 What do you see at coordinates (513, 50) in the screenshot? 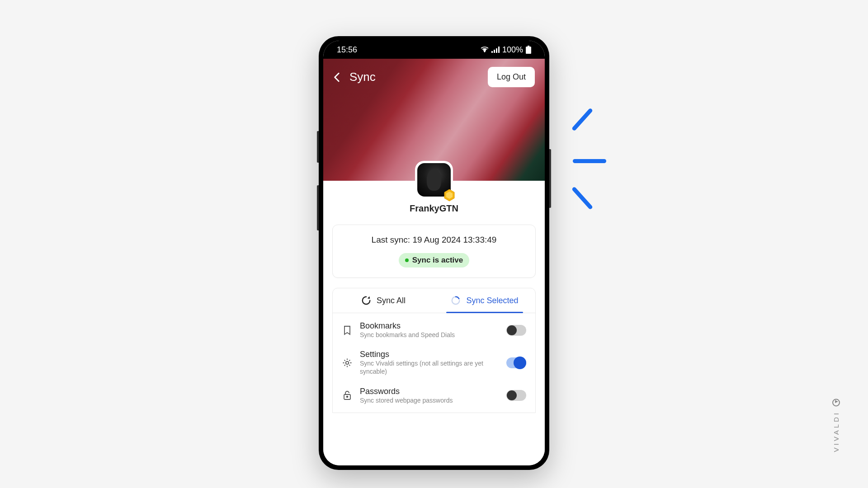
I see `battery-percent: 100%` at bounding box center [513, 50].